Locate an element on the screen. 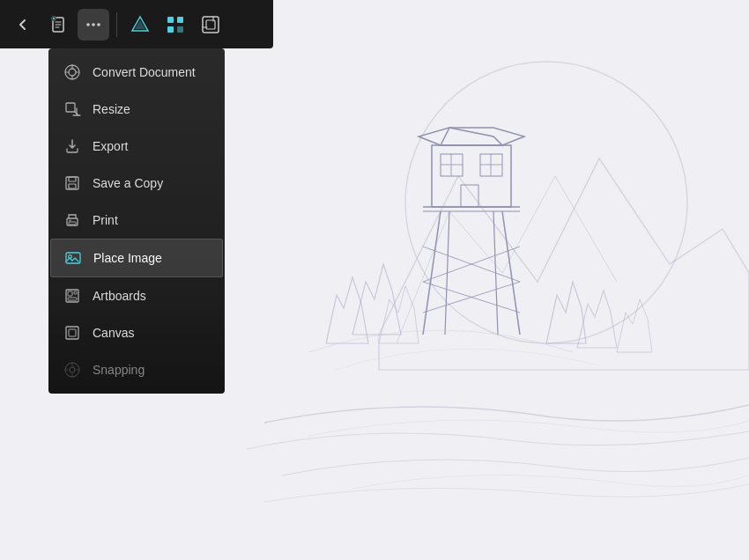 The height and width of the screenshot is (560, 749). convert-icon is located at coordinates (72, 72).